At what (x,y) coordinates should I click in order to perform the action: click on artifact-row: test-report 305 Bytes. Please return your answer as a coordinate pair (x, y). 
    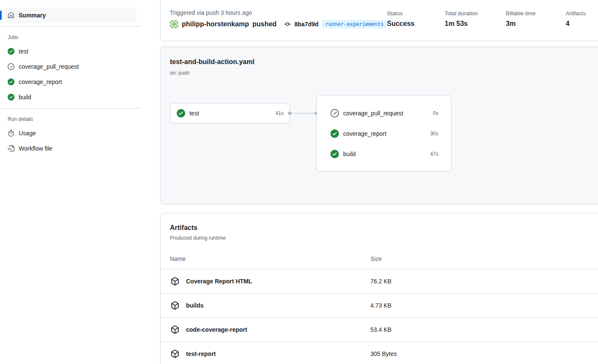
    Looking at the image, I should click on (379, 353).